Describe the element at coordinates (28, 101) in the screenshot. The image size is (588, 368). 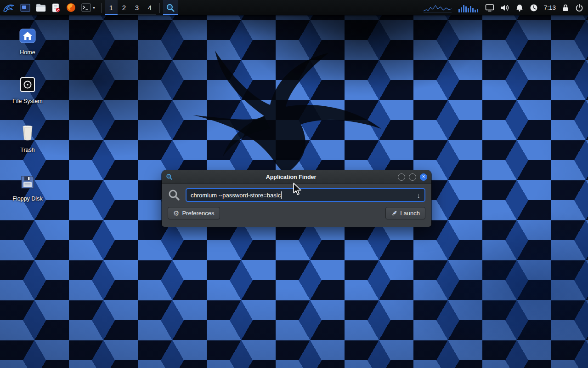
I see `desktop-icon-label: File System` at that location.